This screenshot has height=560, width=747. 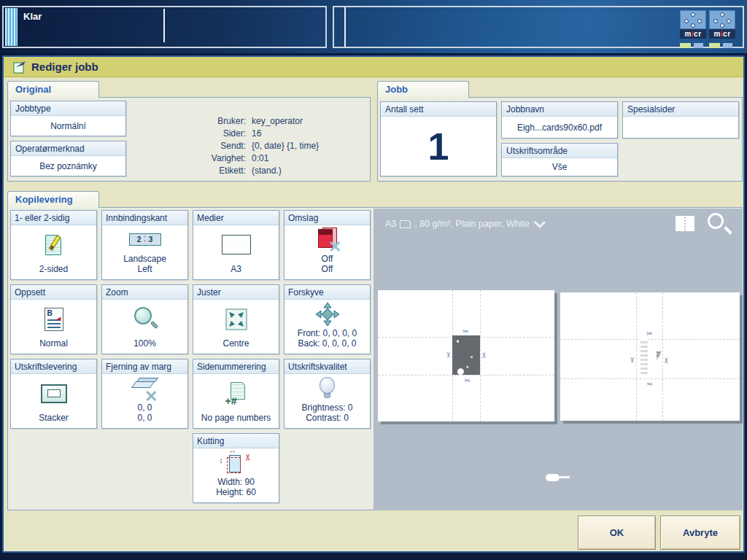 I want to click on option-page-numbers: Sidenummerering +# No page numbers, so click(x=236, y=394).